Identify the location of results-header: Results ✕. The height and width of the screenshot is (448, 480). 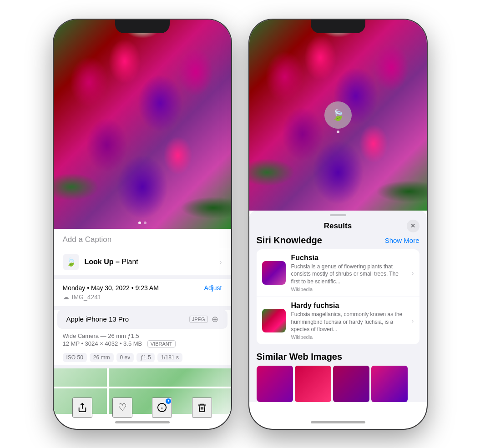
(338, 227).